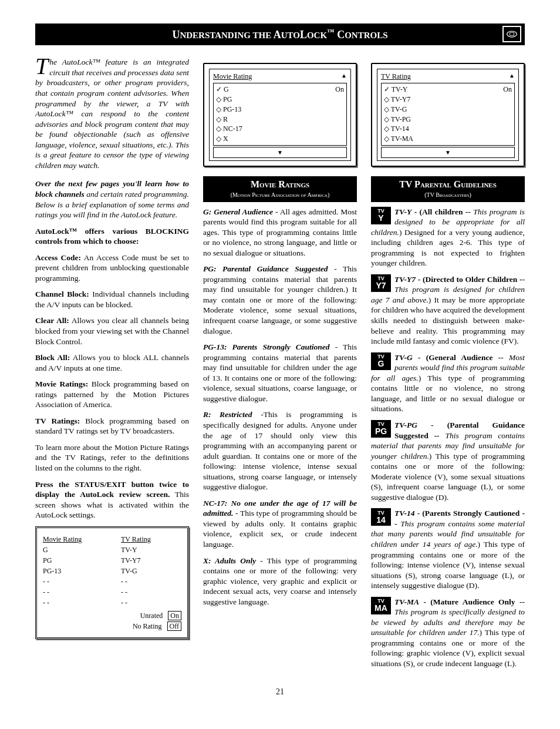 Image resolution: width=560 pixels, height=729 pixels. What do you see at coordinates (280, 582) in the screenshot?
I see `rating-x: X: Adults Only - This type of programmin…` at bounding box center [280, 582].